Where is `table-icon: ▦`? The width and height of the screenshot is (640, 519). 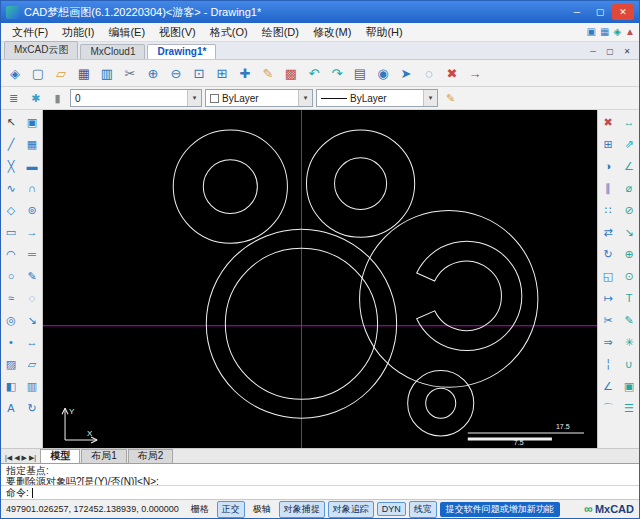
table-icon: ▦ is located at coordinates (32, 144).